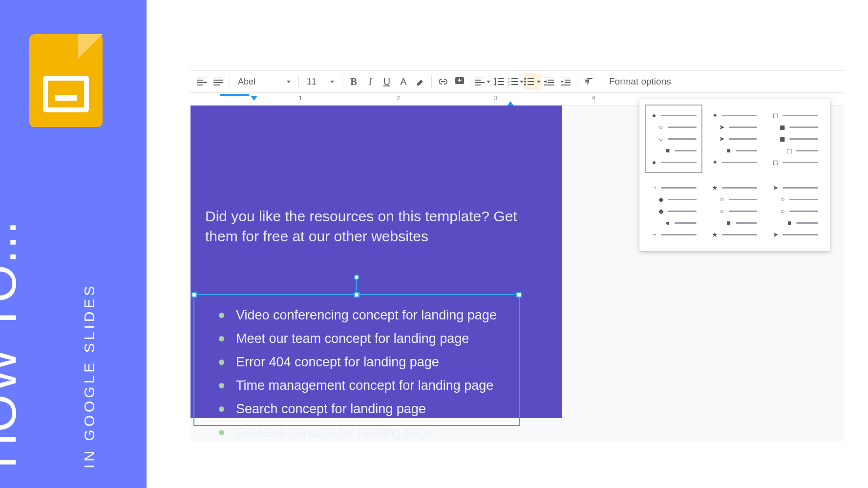 This screenshot has width=868, height=488. What do you see at coordinates (359, 362) in the screenshot?
I see `list-item: Error 404 concept for landing page` at bounding box center [359, 362].